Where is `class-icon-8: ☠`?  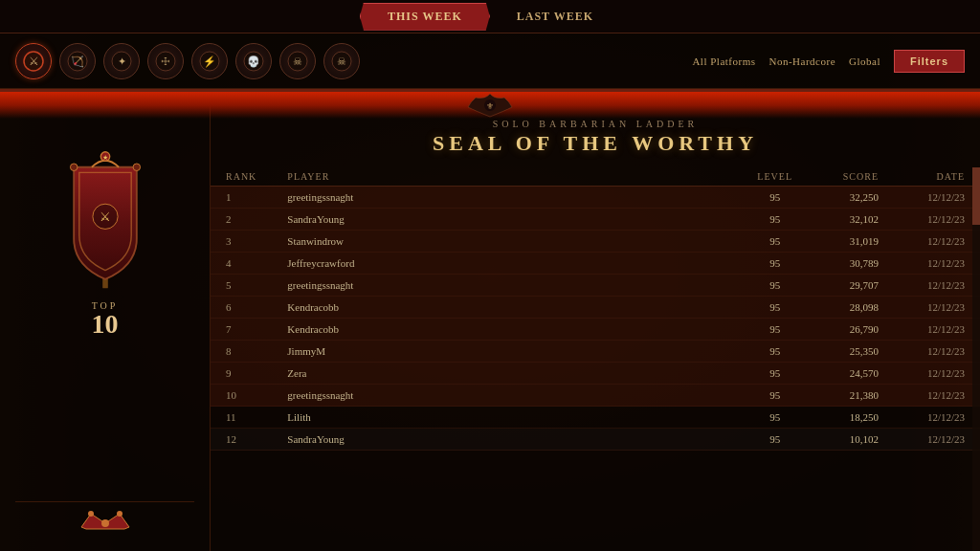 class-icon-8: ☠ is located at coordinates (342, 61).